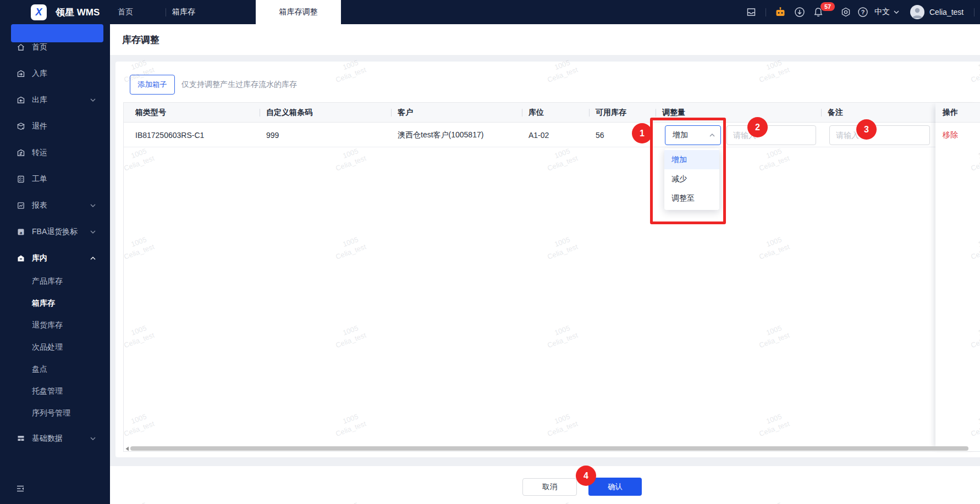  What do you see at coordinates (239, 85) in the screenshot?
I see `adjustment-hint-text: 仅支持调整产生过库存流水的库存` at bounding box center [239, 85].